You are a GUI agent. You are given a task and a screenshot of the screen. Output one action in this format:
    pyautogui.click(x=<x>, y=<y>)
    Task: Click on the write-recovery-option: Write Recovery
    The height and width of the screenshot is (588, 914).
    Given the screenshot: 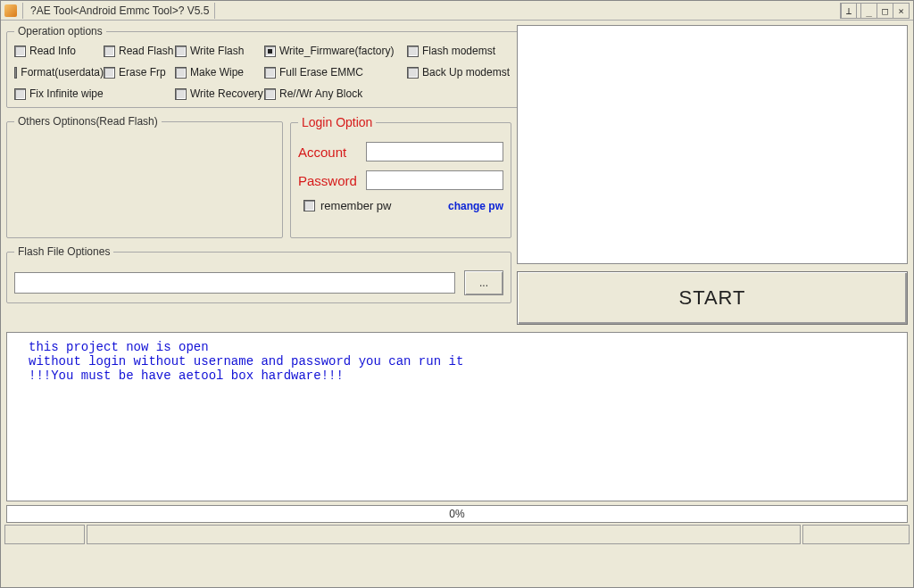 What is the action you would take?
    pyautogui.click(x=220, y=94)
    